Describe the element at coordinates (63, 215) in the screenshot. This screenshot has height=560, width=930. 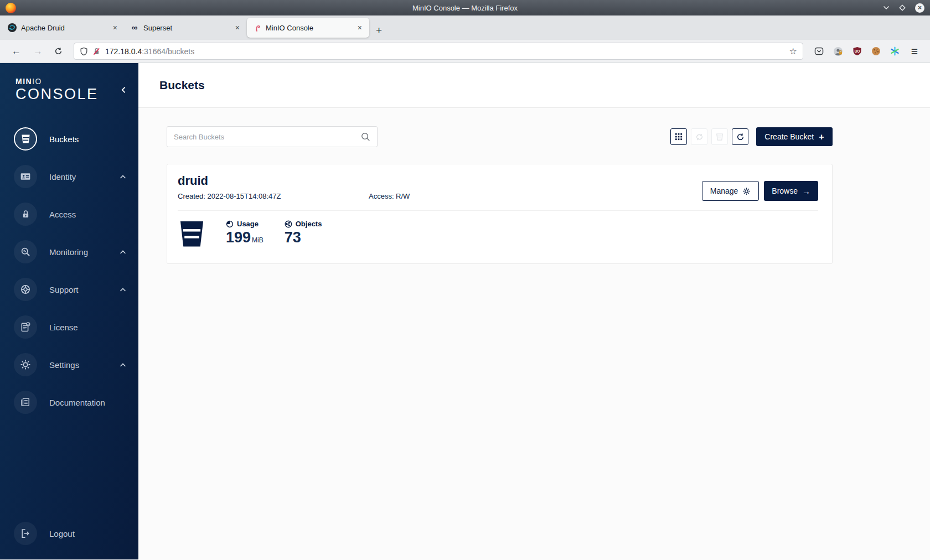
I see `sidebar-item-label: Access` at that location.